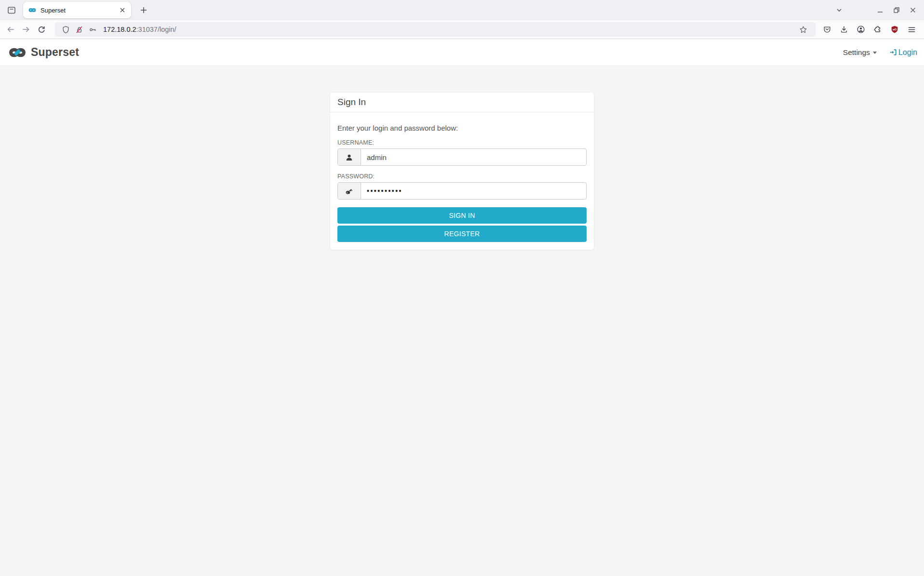  I want to click on window-minimize-button, so click(880, 10).